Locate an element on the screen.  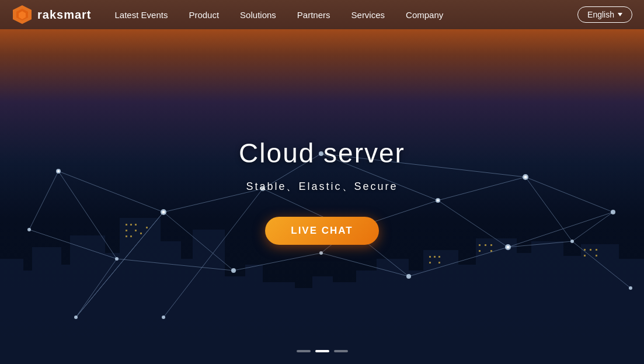
nav-links: Latest Events Product Solutions Partners… is located at coordinates (347, 15).